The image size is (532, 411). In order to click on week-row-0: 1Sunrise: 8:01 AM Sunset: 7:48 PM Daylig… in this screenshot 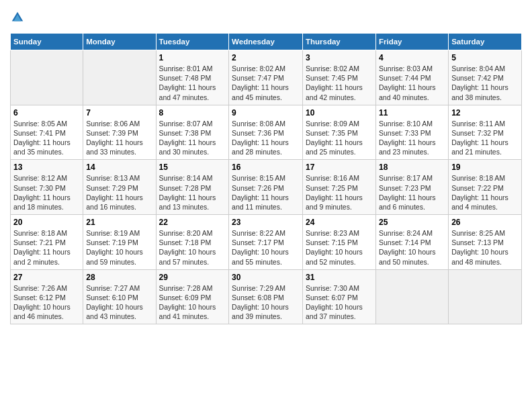, I will do `click(266, 78)`.